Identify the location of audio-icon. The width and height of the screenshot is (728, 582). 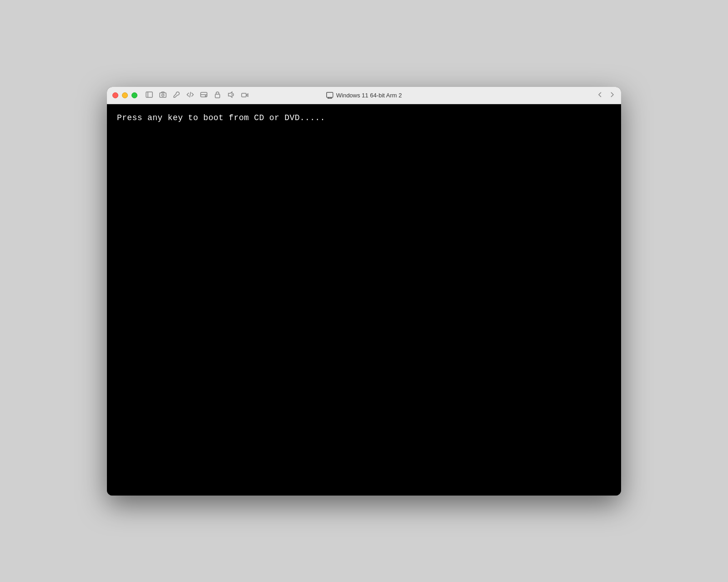
(231, 96).